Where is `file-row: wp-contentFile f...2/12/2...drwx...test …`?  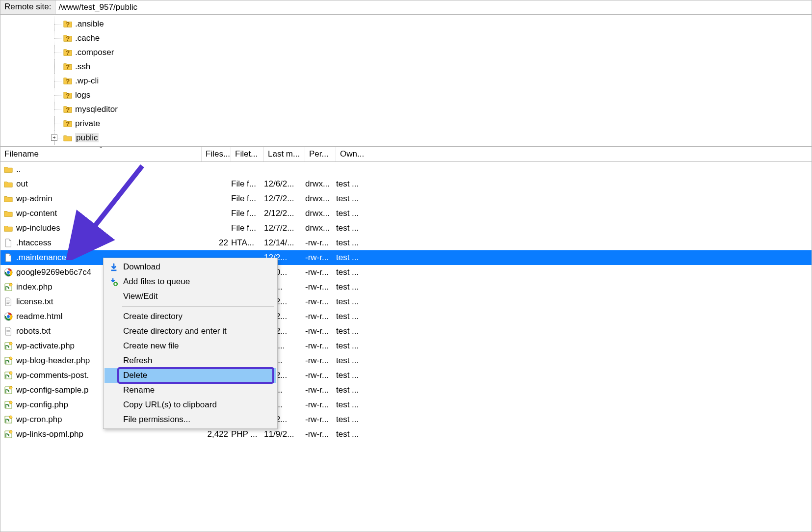
file-row: wp-contentFile f...2/12/2...drwx...test … is located at coordinates (406, 213).